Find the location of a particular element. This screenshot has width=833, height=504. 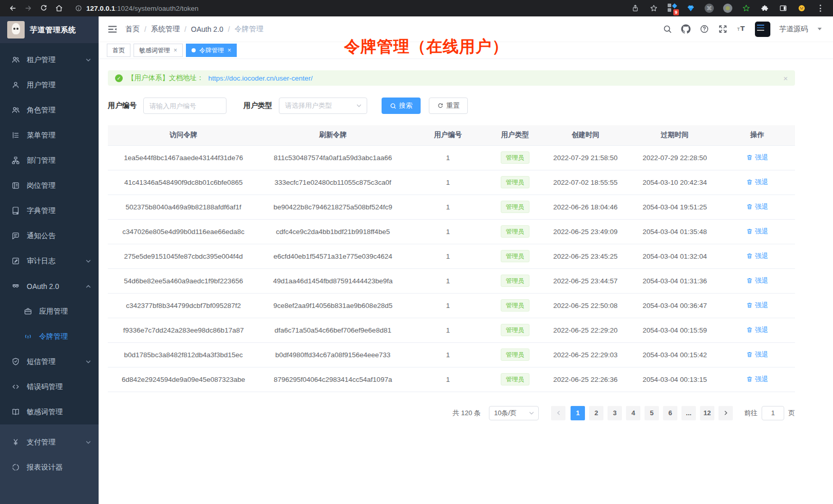

tag-tab-sensitive-word: 敏感词管理 × is located at coordinates (158, 50).